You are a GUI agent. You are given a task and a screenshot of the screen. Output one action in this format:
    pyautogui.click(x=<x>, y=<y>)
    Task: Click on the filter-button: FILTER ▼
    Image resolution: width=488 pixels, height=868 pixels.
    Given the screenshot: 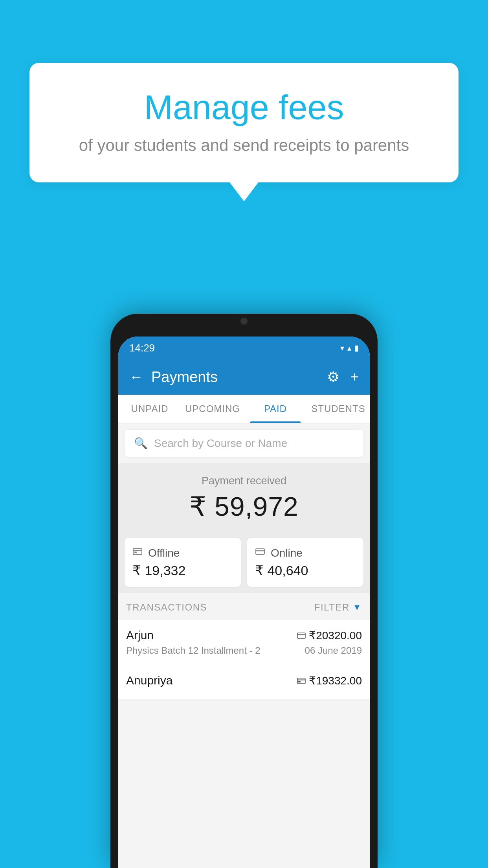 What is the action you would take?
    pyautogui.click(x=338, y=607)
    